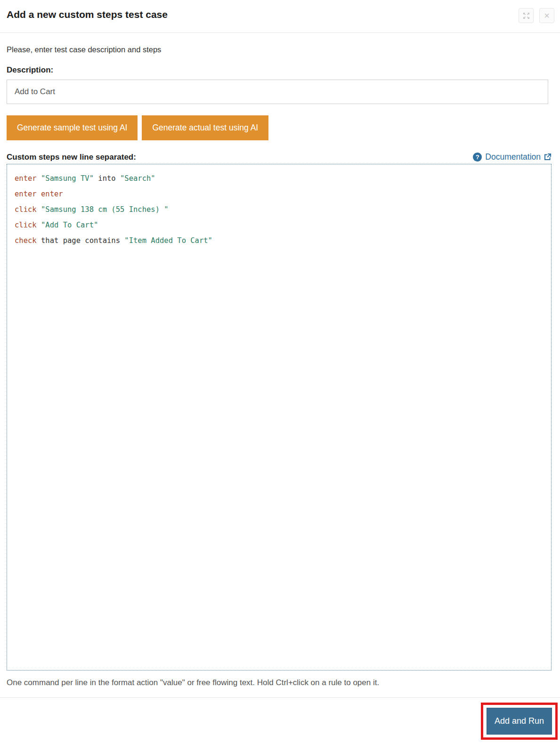  What do you see at coordinates (526, 16) in the screenshot?
I see `expand-button` at bounding box center [526, 16].